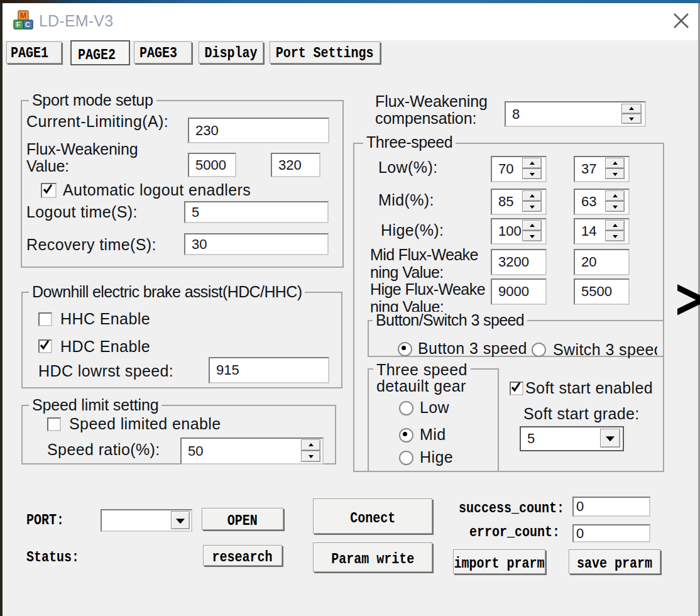 The height and width of the screenshot is (616, 700). Describe the element at coordinates (28, 25) in the screenshot. I see `svg-text: C` at that location.